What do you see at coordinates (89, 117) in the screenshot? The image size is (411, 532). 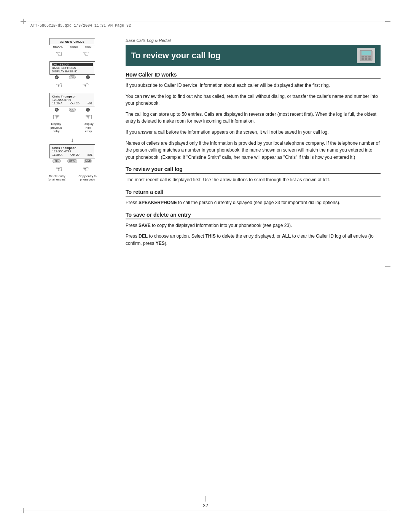 I see `hand-next-icon: ☞` at bounding box center [89, 117].